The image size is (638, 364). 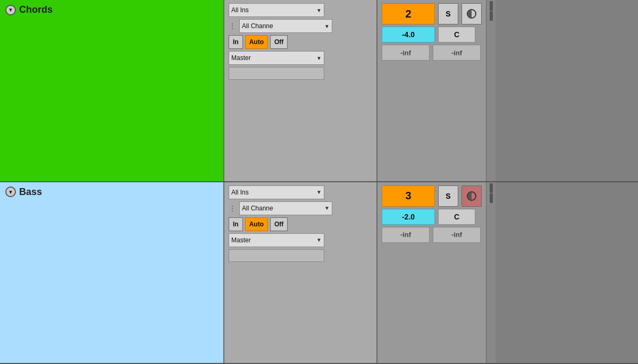 What do you see at coordinates (31, 192) in the screenshot?
I see `track-name-bass: Bass` at bounding box center [31, 192].